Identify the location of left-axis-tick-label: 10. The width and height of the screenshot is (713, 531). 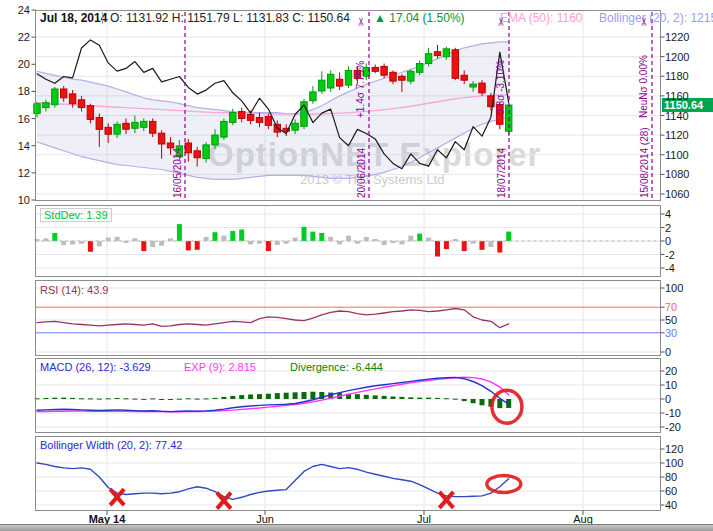
(18, 200).